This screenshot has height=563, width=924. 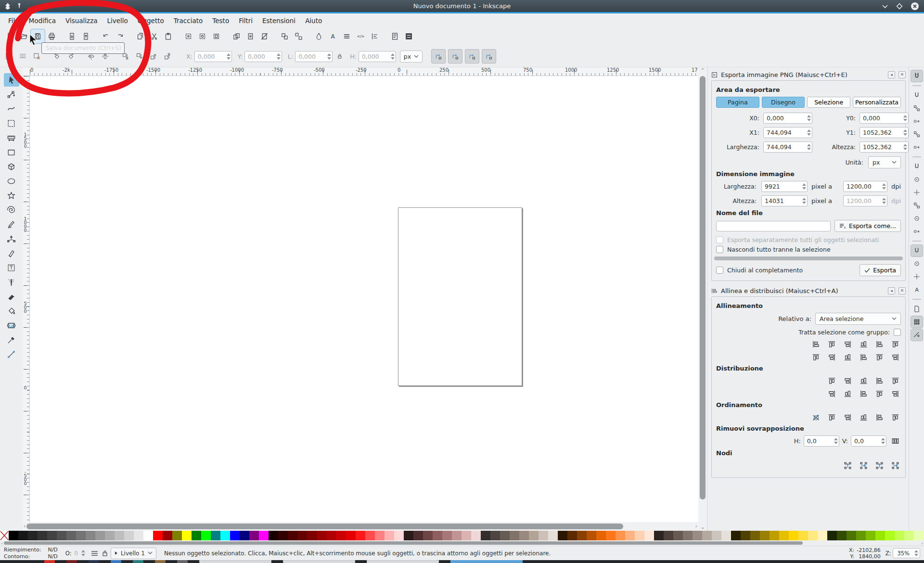 What do you see at coordinates (409, 37) in the screenshot?
I see `preferences-button` at bounding box center [409, 37].